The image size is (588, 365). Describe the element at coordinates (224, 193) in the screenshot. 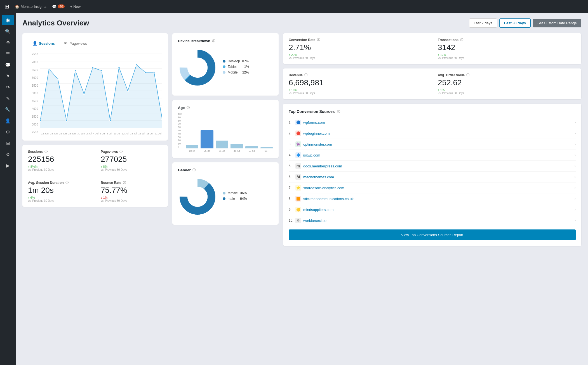

I see `female-dot` at that location.